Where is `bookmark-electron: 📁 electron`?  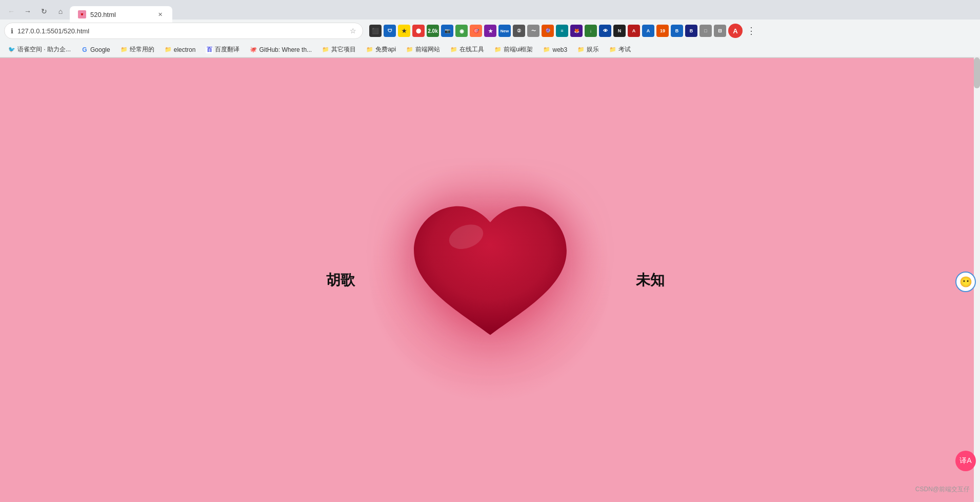 bookmark-electron: 📁 electron is located at coordinates (181, 50).